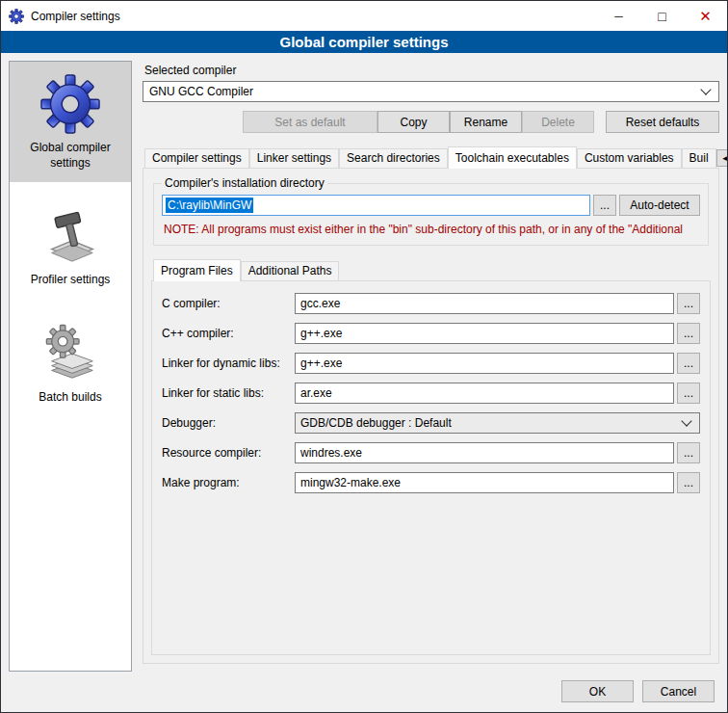  What do you see at coordinates (431, 157) in the screenshot?
I see `settings-tabstrip: Compiler settings Linker settings Search…` at bounding box center [431, 157].